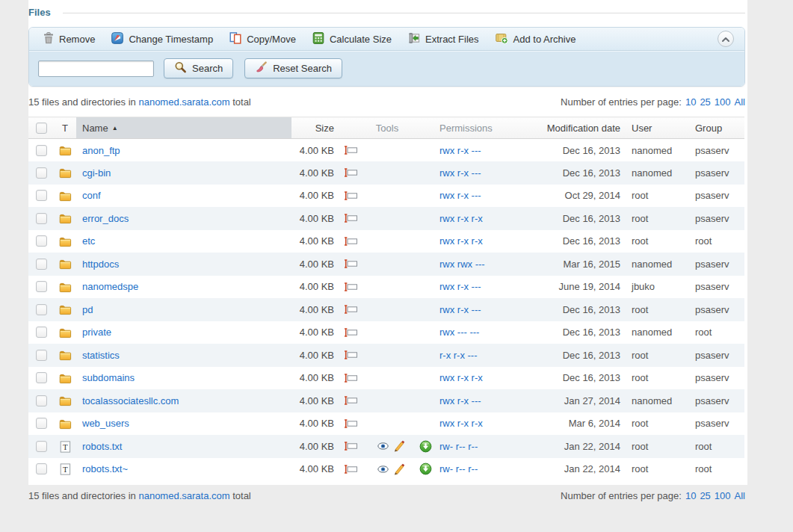 This screenshot has width=793, height=532. What do you see at coordinates (315, 129) in the screenshot?
I see `column-header-size: Size` at bounding box center [315, 129].